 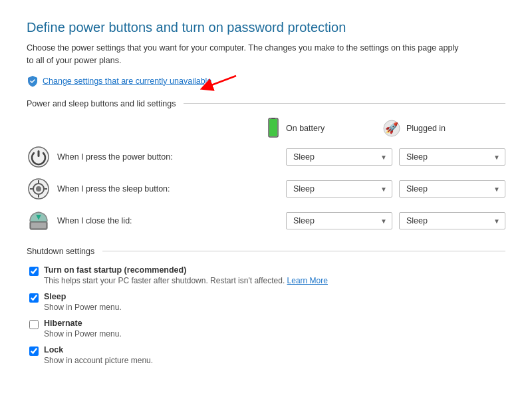 I want to click on power-button-row: When I press the power button: Do nothin…, so click(x=266, y=157).